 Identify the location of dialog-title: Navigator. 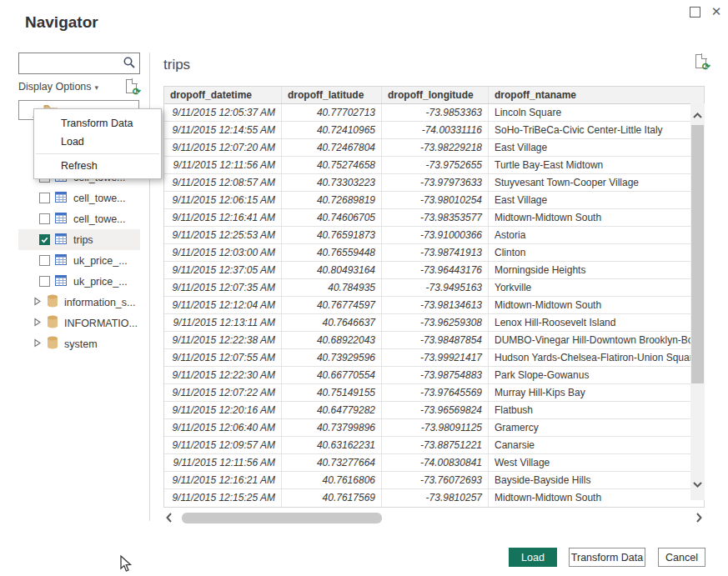
(62, 23).